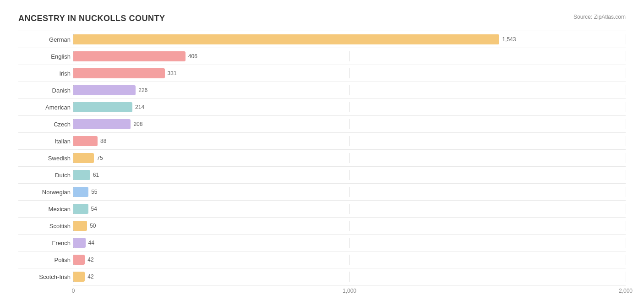 This screenshot has height=295, width=644. What do you see at coordinates (46, 125) in the screenshot?
I see `bar-label: Czech` at bounding box center [46, 125].